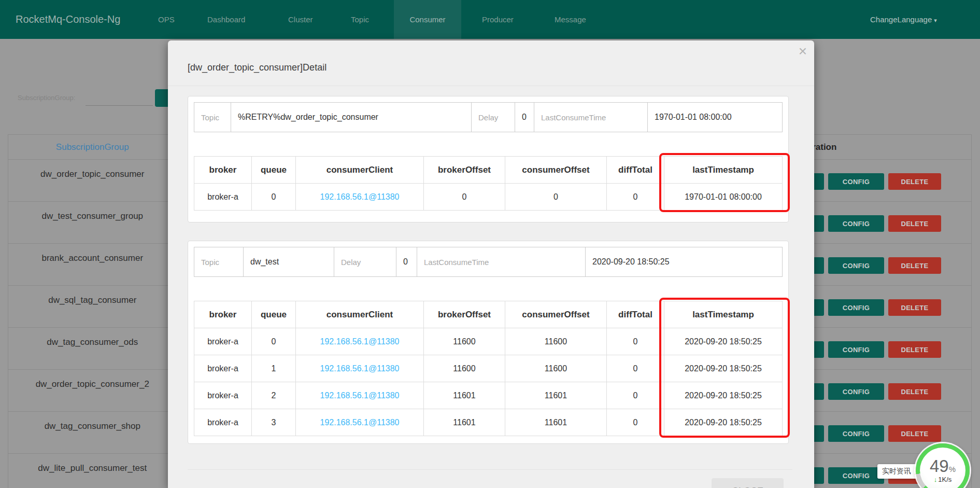 This screenshot has height=488, width=980. I want to click on group-name: dw_test_consumer_group, so click(92, 223).